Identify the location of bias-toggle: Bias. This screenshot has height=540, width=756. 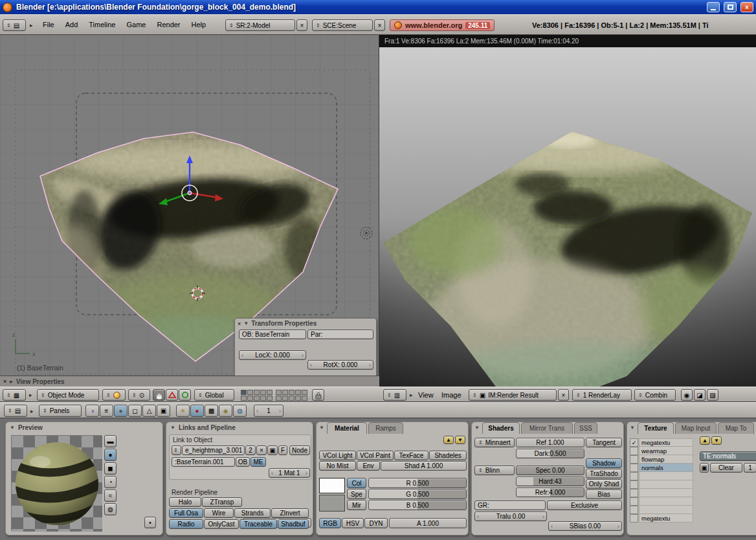
(604, 495).